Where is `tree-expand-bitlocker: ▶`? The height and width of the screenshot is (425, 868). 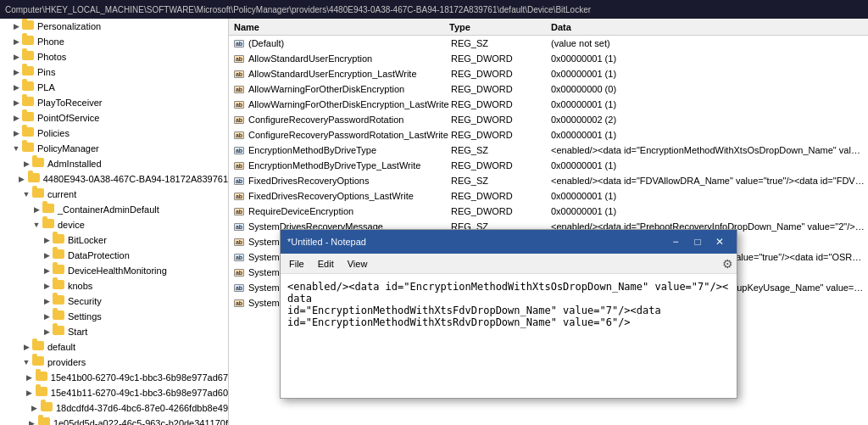 tree-expand-bitlocker: ▶ is located at coordinates (47, 240).